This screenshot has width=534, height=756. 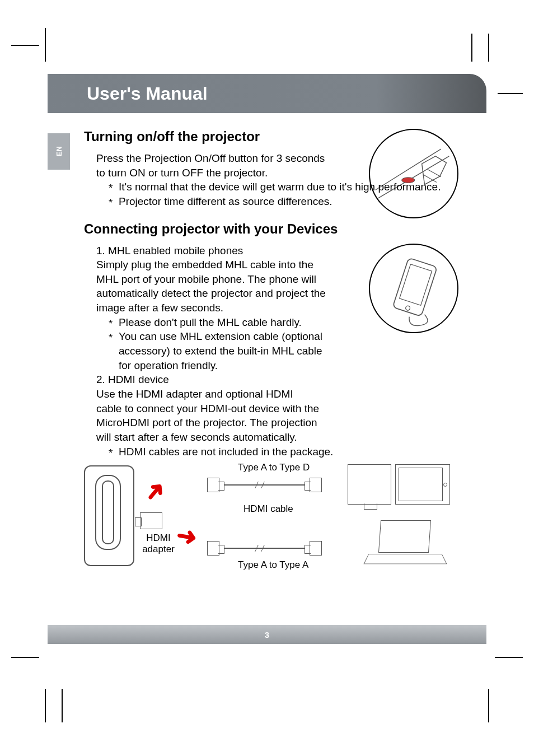 I want to click on hdmi-adapter-illustration, so click(x=151, y=521).